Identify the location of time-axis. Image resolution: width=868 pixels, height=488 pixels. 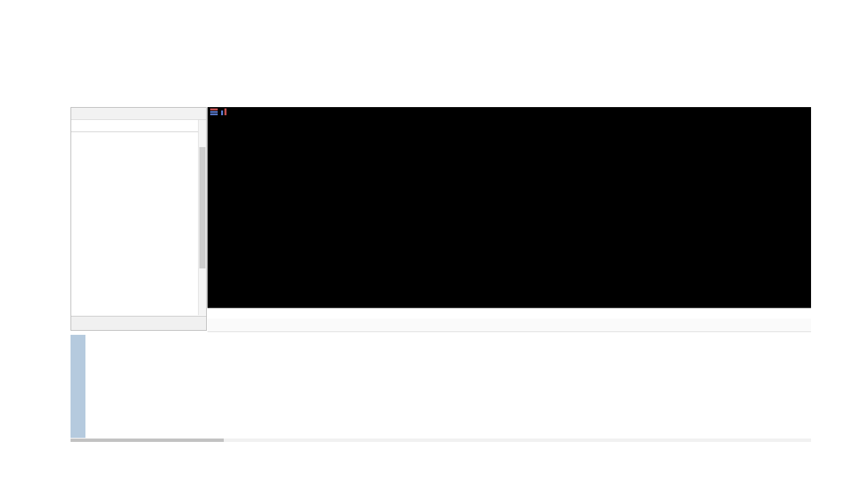
(509, 313).